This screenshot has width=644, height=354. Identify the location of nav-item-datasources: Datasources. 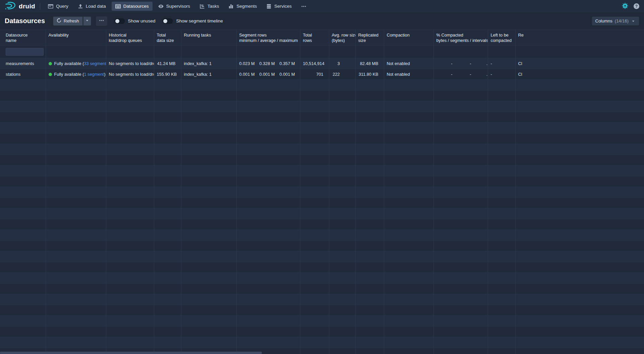
(132, 6).